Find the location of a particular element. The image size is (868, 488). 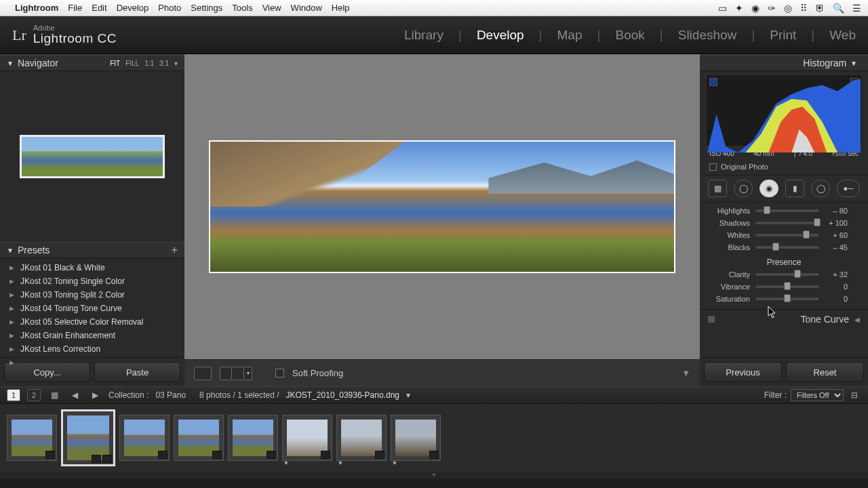

copy-button: Copy... is located at coordinates (47, 372).